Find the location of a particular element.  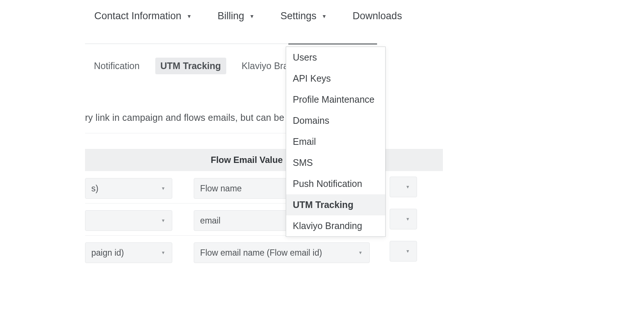

dropdown-item-users: Users is located at coordinates (336, 58).